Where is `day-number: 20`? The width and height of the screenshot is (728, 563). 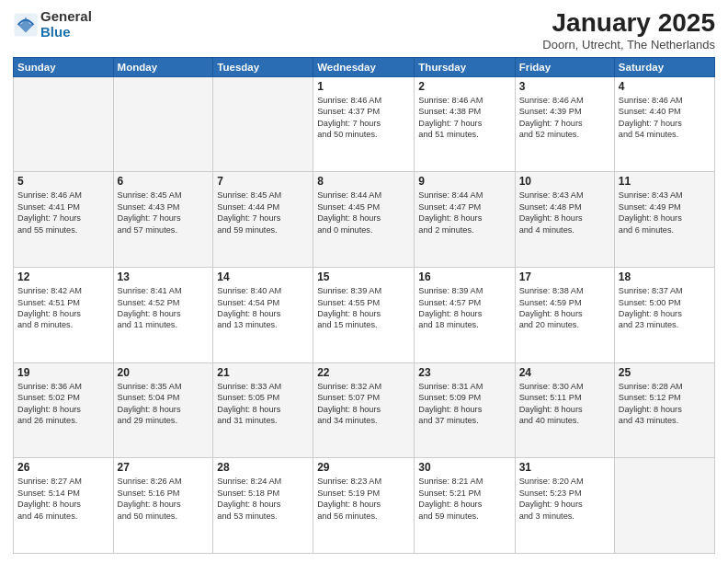
day-number: 20 is located at coordinates (164, 373).